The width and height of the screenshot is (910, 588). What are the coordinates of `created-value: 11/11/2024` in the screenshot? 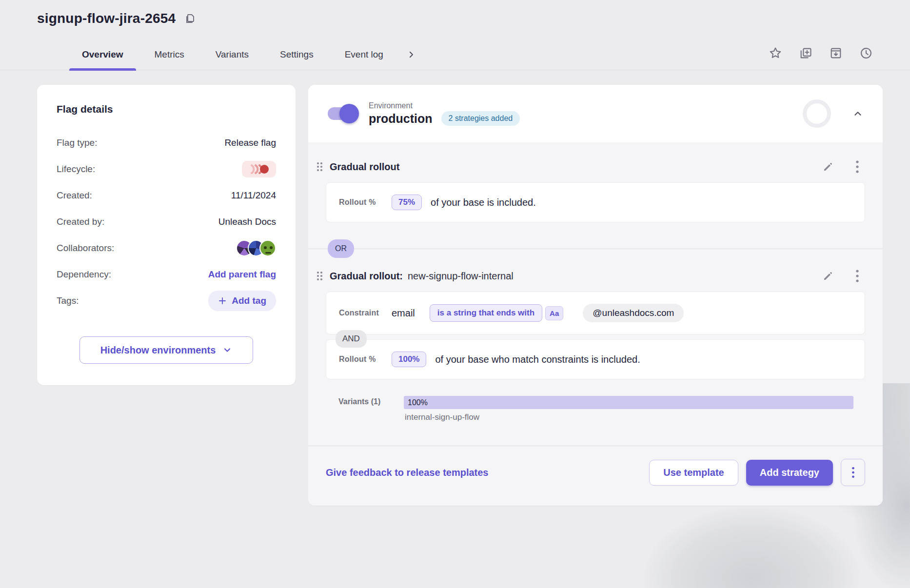 It's located at (254, 196).